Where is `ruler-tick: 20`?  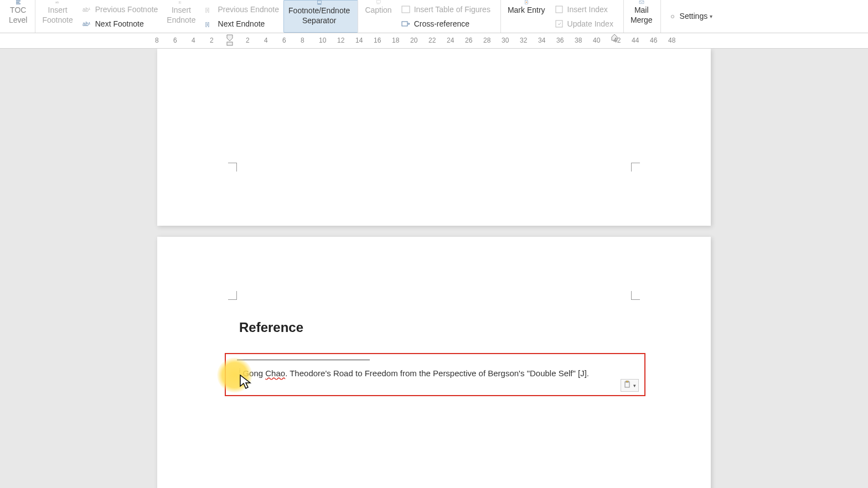 ruler-tick: 20 is located at coordinates (414, 40).